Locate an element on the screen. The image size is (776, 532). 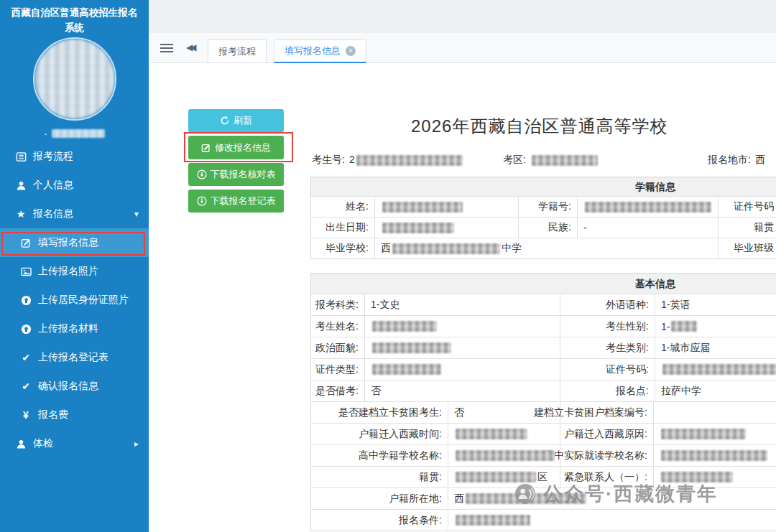
field-label: 证件号码 is located at coordinates (747, 207).